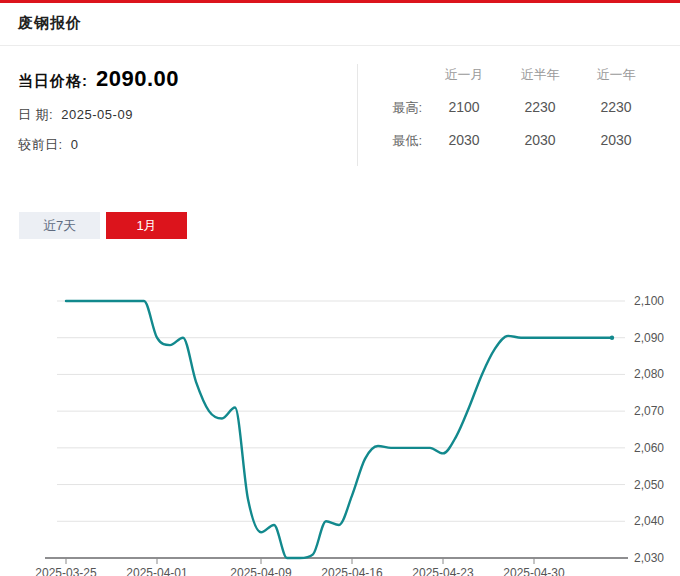 The width and height of the screenshot is (680, 576). What do you see at coordinates (649, 301) in the screenshot?
I see `y-tick-label: 2,100` at bounding box center [649, 301].